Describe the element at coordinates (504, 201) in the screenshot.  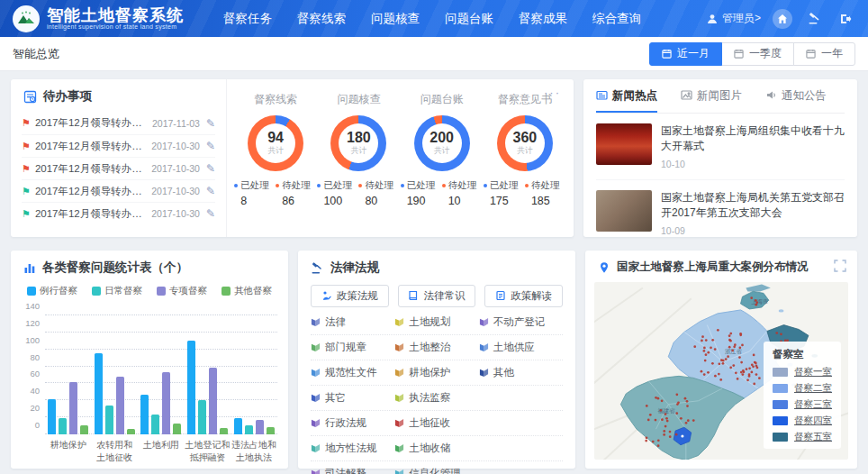
I see `processed-value: 175` at that location.